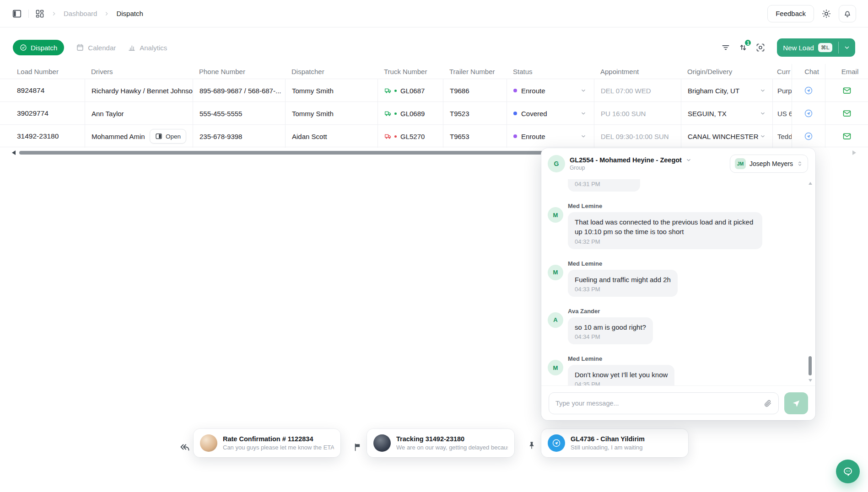  What do you see at coordinates (434, 14) in the screenshot?
I see `top-bar: Dashboard Dispatch Feedback` at bounding box center [434, 14].